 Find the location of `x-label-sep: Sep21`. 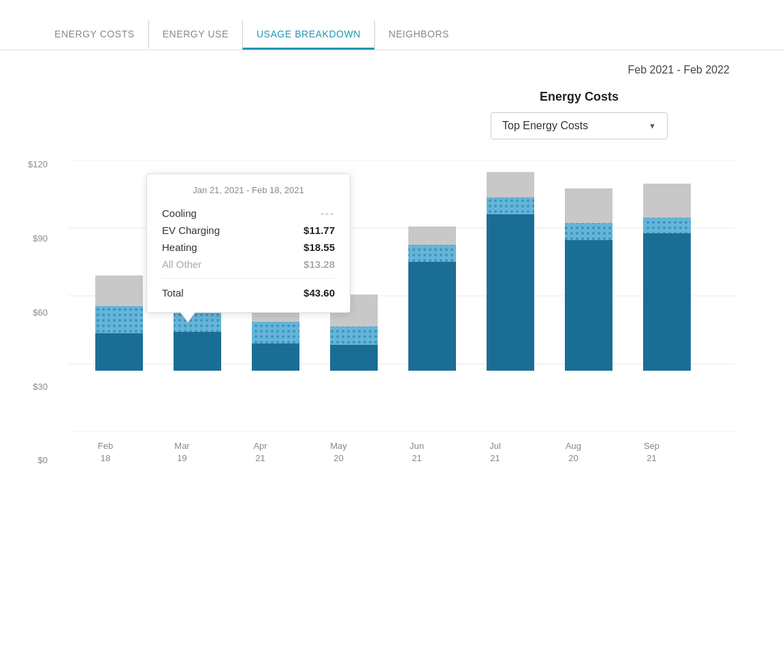

x-label-sep: Sep21 is located at coordinates (652, 452).